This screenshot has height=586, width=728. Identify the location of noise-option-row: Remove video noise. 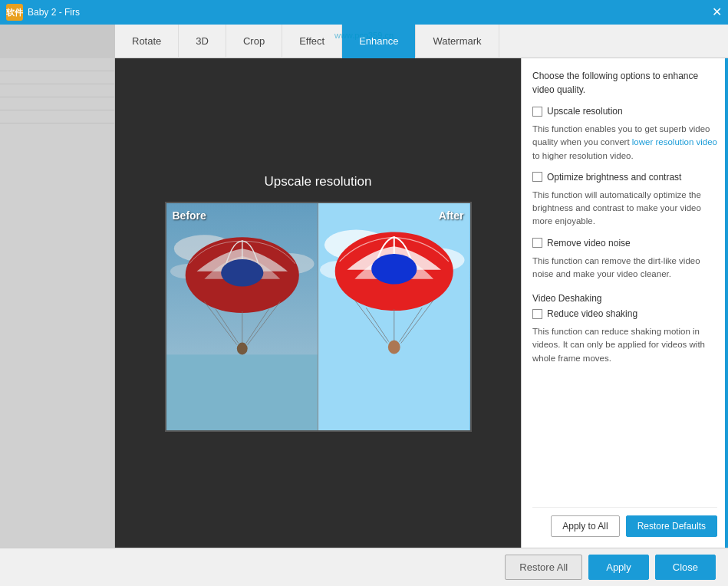
(624, 243).